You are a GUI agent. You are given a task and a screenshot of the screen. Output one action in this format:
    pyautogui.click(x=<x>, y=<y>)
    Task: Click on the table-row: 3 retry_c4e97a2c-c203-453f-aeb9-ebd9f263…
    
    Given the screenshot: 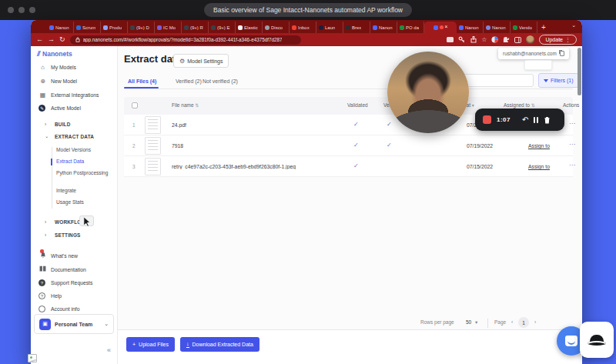 What is the action you would take?
    pyautogui.click(x=348, y=166)
    